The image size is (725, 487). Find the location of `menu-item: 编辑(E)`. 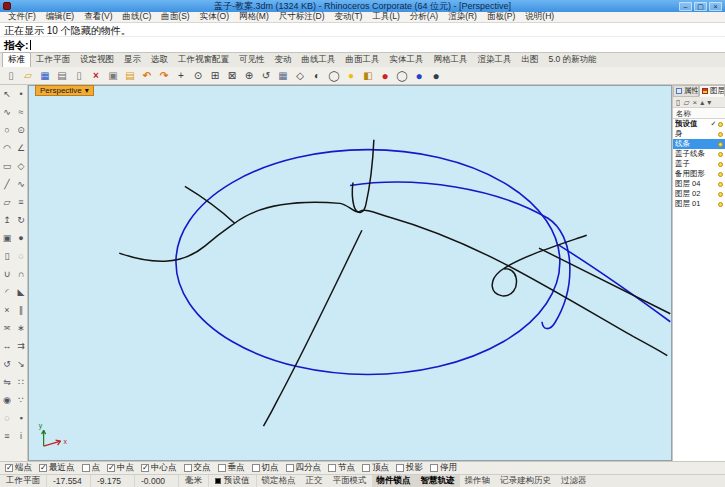

menu-item: 编辑(E) is located at coordinates (60, 17).